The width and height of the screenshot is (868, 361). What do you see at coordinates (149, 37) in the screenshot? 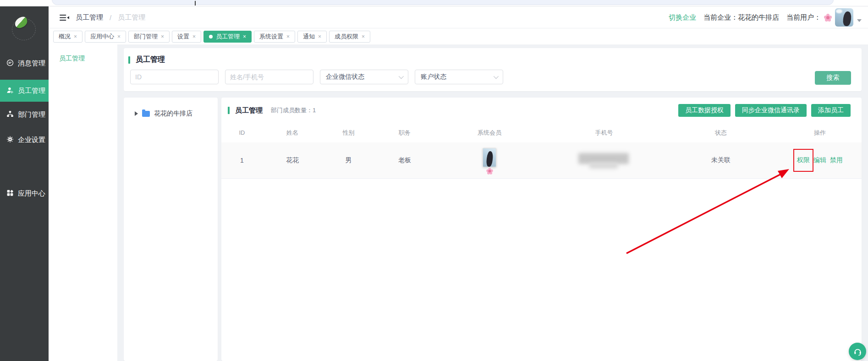
I see `tab-departments: 部门管理×` at bounding box center [149, 37].